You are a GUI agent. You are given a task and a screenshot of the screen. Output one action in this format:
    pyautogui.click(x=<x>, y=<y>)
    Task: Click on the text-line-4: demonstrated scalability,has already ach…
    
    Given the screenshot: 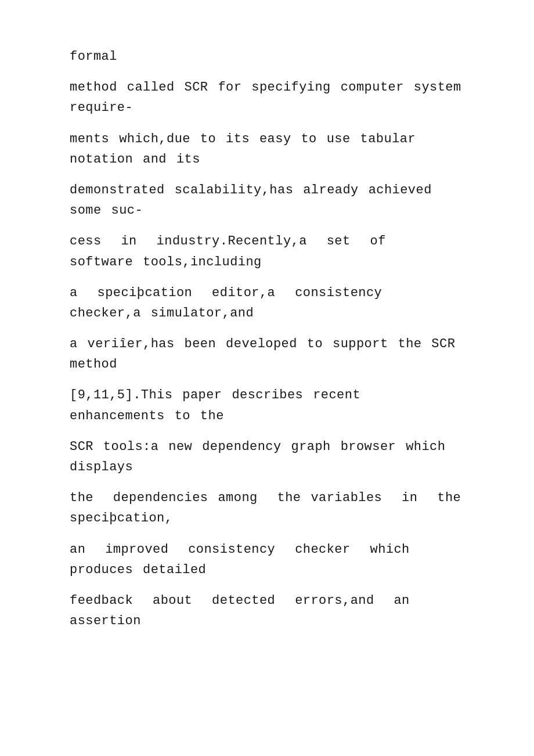 What is the action you would take?
    pyautogui.click(x=267, y=200)
    